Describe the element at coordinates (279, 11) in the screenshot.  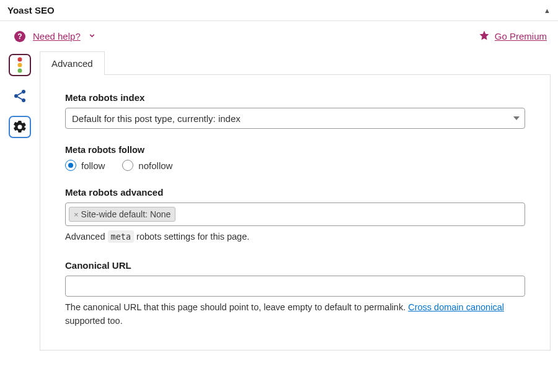
I see `metabox-header: Yoast SEO ▲` at that location.